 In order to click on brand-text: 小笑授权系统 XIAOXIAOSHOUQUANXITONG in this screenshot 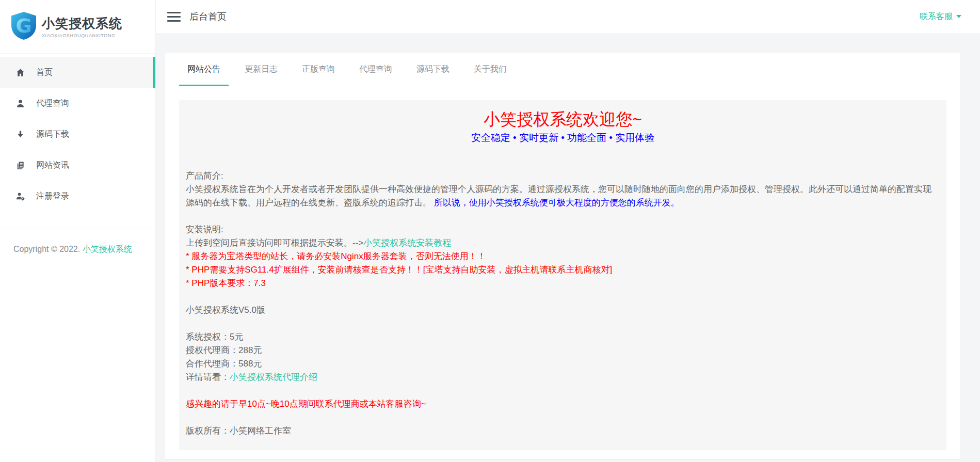, I will do `click(82, 27)`.